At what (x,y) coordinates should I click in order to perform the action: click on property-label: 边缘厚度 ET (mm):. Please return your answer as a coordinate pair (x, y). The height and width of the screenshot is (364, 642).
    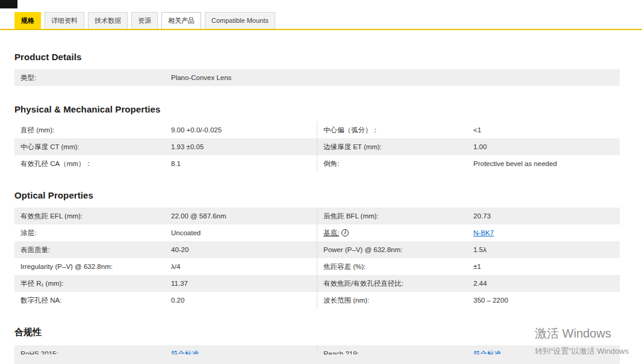
    Looking at the image, I should click on (392, 147).